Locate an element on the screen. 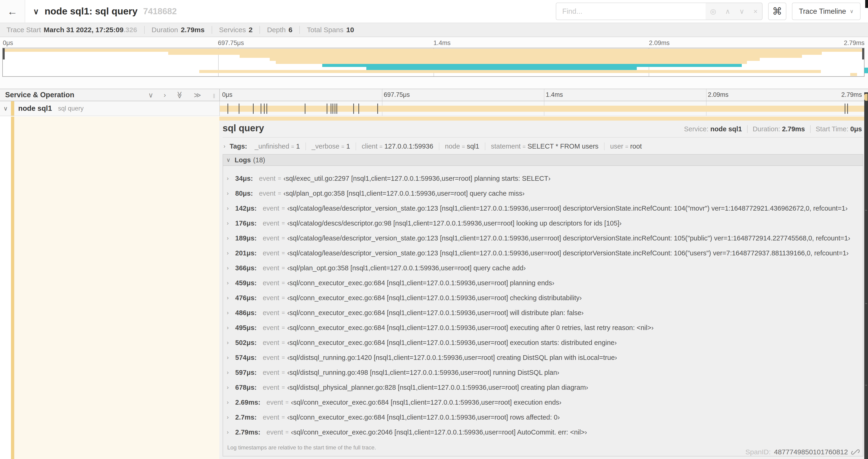 The height and width of the screenshot is (459, 868). find-next-icon: ∨ is located at coordinates (742, 11).